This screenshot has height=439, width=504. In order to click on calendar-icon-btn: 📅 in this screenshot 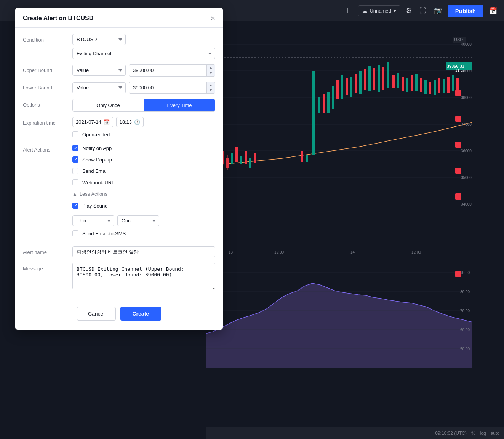, I will do `click(493, 11)`.